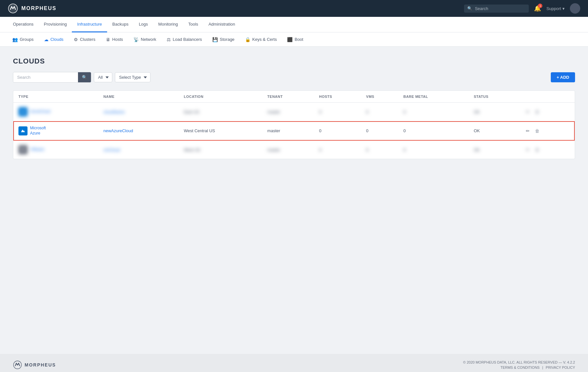  What do you see at coordinates (496, 8) in the screenshot?
I see `top-search-box: 🔍` at bounding box center [496, 8].